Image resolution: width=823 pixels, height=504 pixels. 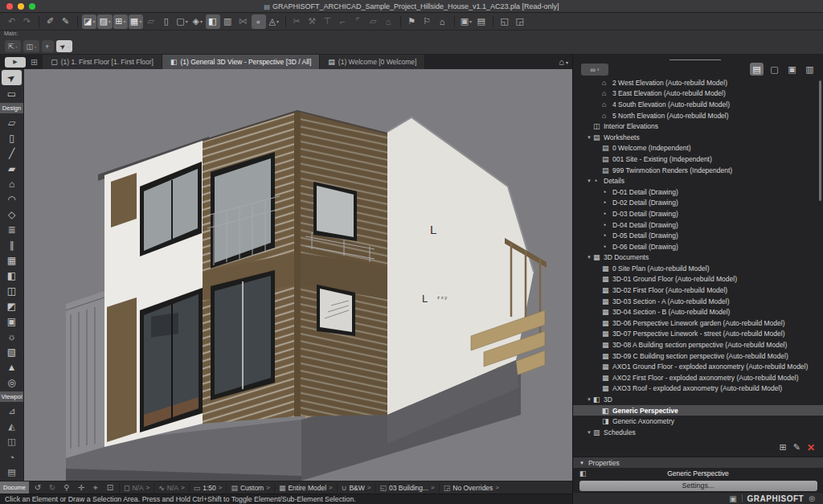 What do you see at coordinates (471, 488) in the screenshot?
I see `quick-option-overrides: ◲No Overrides>` at bounding box center [471, 488].